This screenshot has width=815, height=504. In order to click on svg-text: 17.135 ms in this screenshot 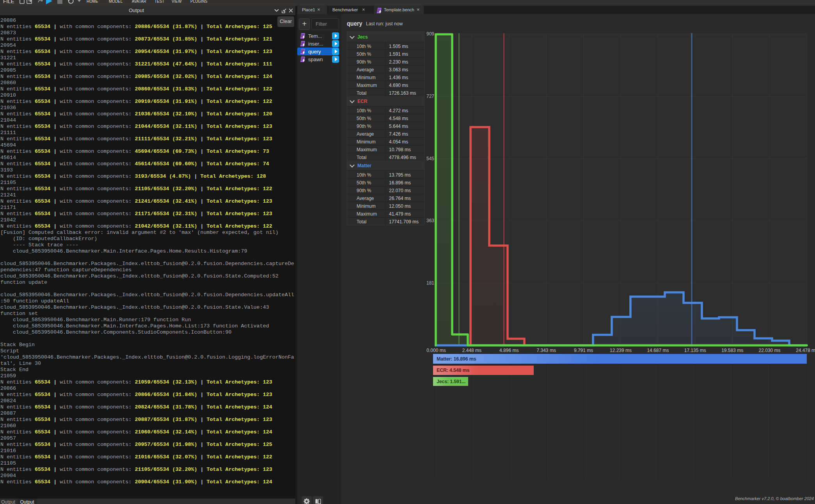, I will do `click(695, 350)`.